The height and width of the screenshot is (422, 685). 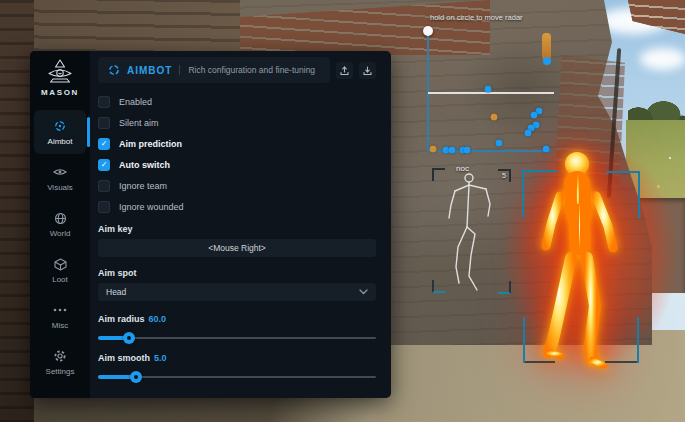 I want to click on sidebar-item-aimbot: Aimbot, so click(x=60, y=132).